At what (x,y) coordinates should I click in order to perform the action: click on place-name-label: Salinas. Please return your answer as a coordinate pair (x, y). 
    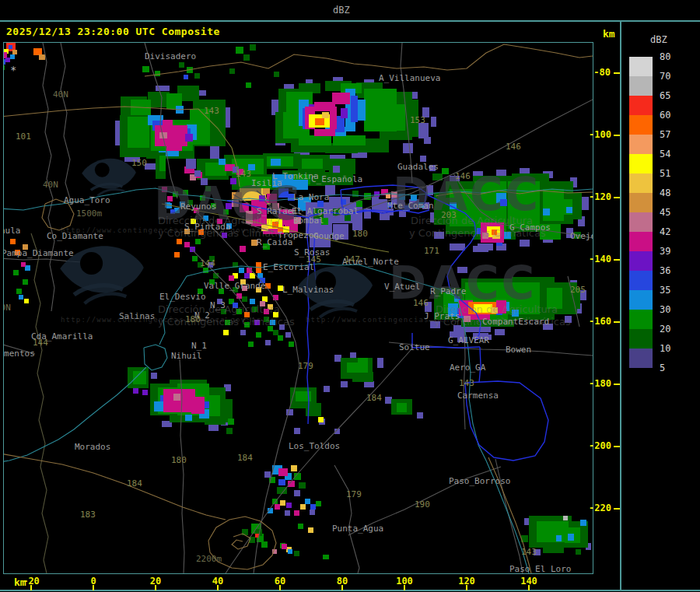
    Looking at the image, I should click on (137, 316).